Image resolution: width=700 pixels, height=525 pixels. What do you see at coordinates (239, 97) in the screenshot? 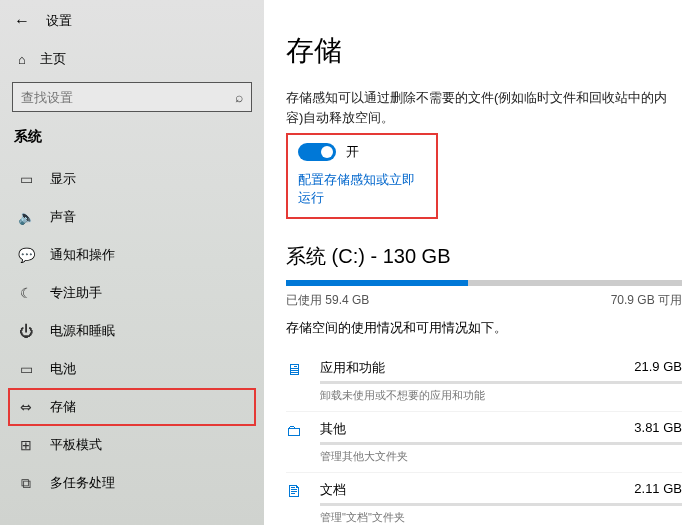
I see `search-icon: ⌕` at bounding box center [239, 97].